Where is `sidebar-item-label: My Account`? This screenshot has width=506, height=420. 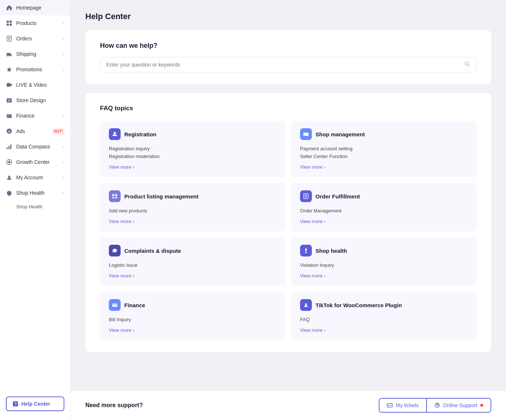
sidebar-item-label: My Account is located at coordinates (38, 177).